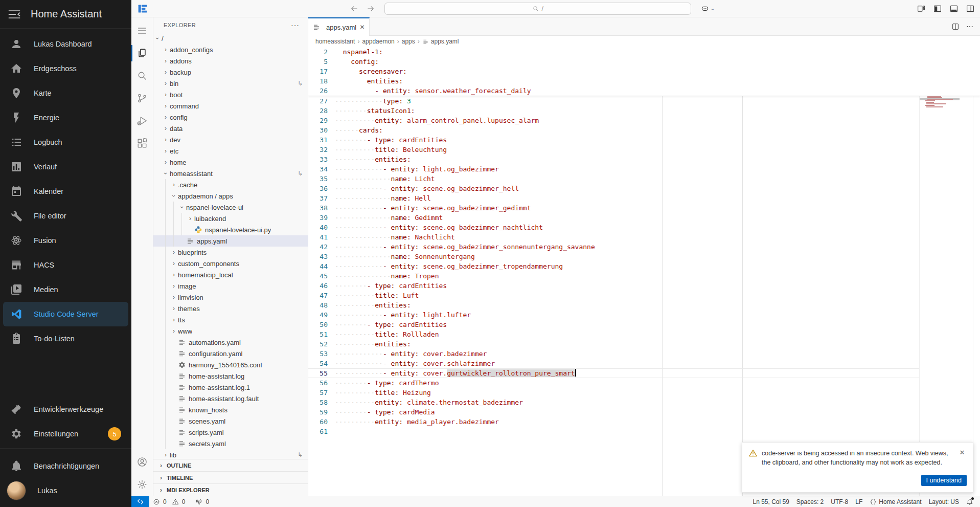 The width and height of the screenshot is (980, 507). What do you see at coordinates (335, 41) in the screenshot?
I see `breadcrumb-item: homeassistant` at bounding box center [335, 41].